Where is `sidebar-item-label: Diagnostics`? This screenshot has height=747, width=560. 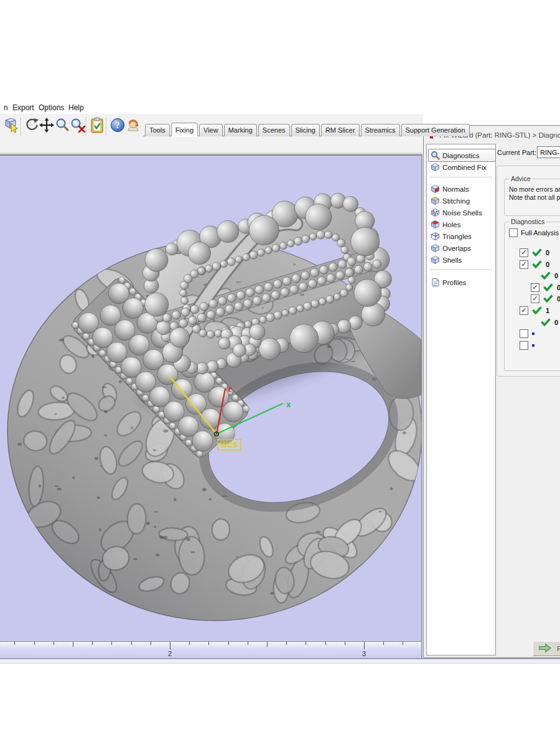 sidebar-item-label: Diagnostics is located at coordinates (460, 156).